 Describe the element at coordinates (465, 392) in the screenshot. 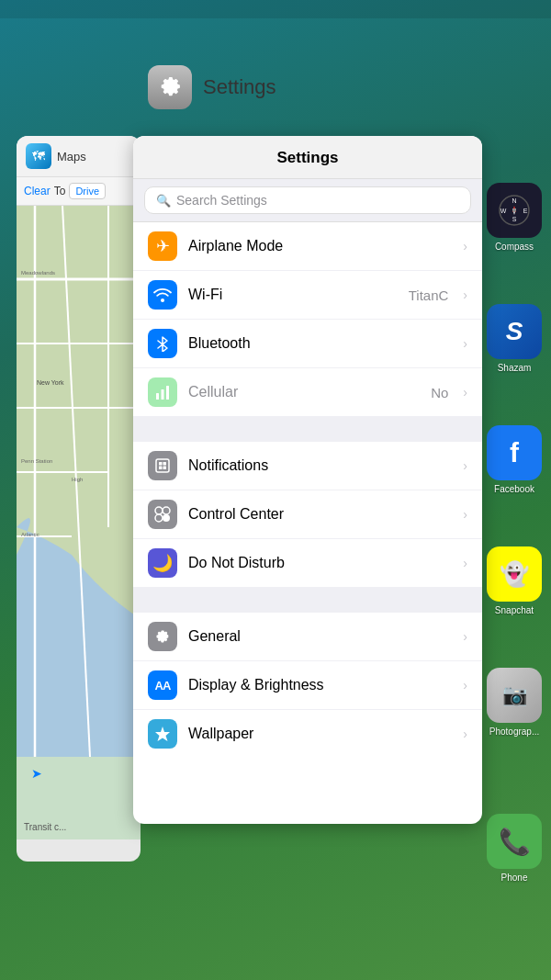

I see `cellular-chevron: ›` at that location.